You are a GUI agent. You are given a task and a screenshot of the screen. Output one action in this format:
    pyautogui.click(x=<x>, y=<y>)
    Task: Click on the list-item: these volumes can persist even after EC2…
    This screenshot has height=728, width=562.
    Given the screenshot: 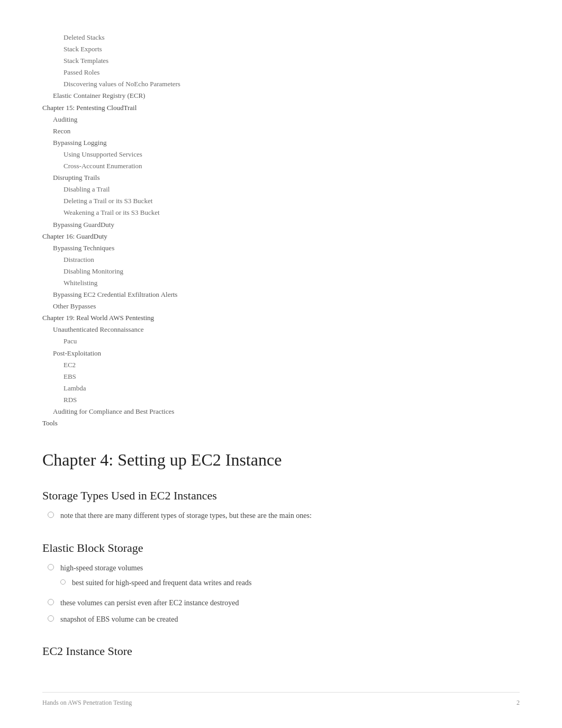 What is the action you would take?
    pyautogui.click(x=284, y=603)
    